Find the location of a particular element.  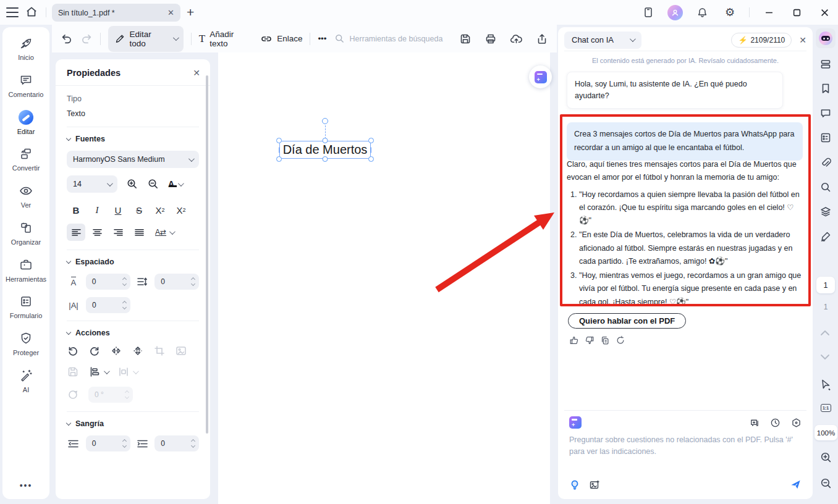

edit-all-button: Editar todo is located at coordinates (146, 39).